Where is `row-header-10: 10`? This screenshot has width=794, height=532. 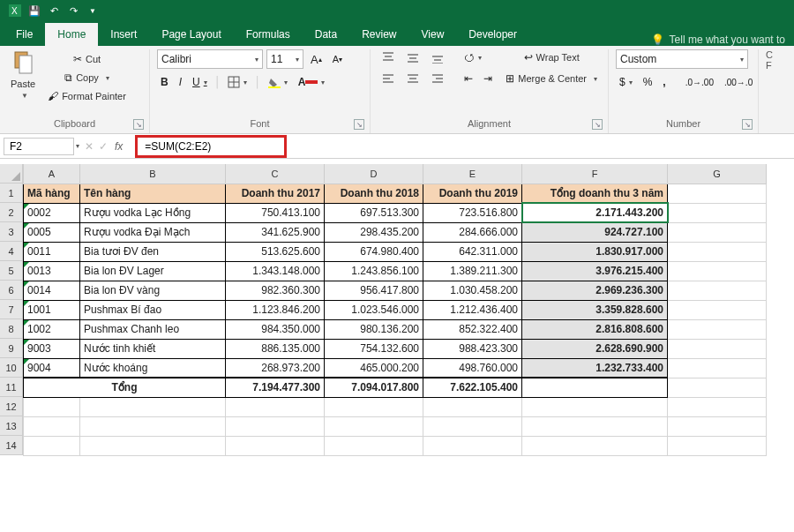
row-header-10: 10 is located at coordinates (11, 368).